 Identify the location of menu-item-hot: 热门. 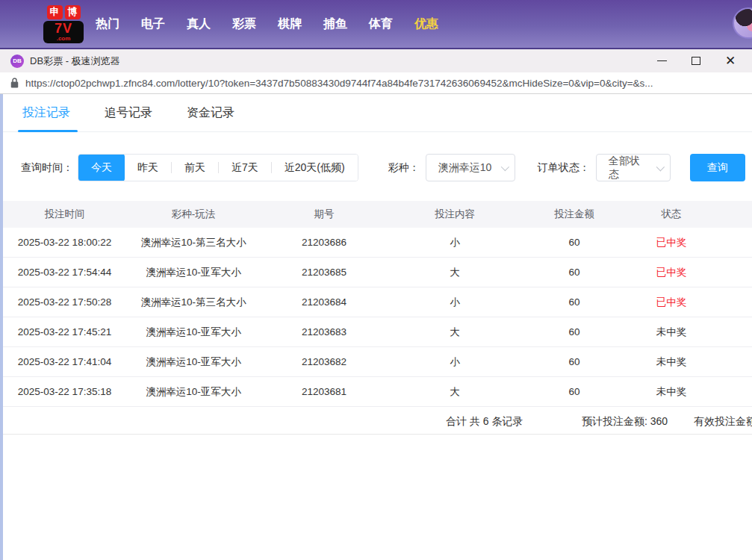
(108, 24).